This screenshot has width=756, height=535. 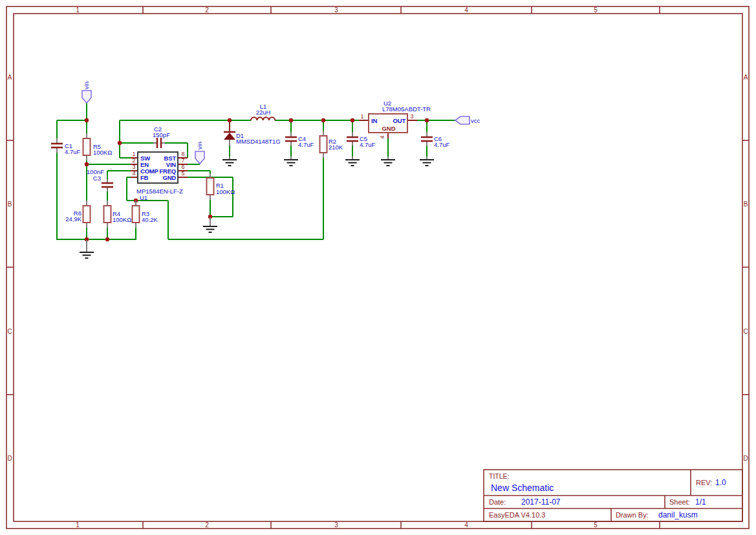 What do you see at coordinates (133, 154) in the screenshot?
I see `pin-number: 1` at bounding box center [133, 154].